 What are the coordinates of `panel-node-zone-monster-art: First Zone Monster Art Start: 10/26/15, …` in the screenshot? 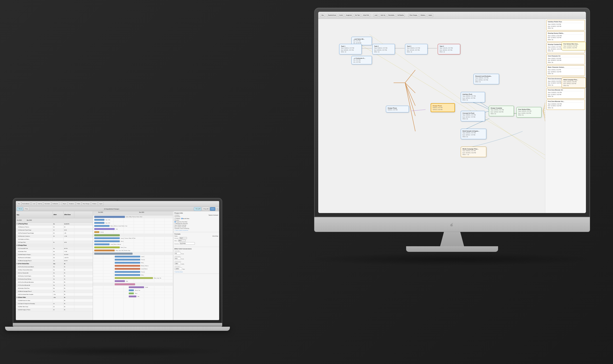 It's located at (565, 93).